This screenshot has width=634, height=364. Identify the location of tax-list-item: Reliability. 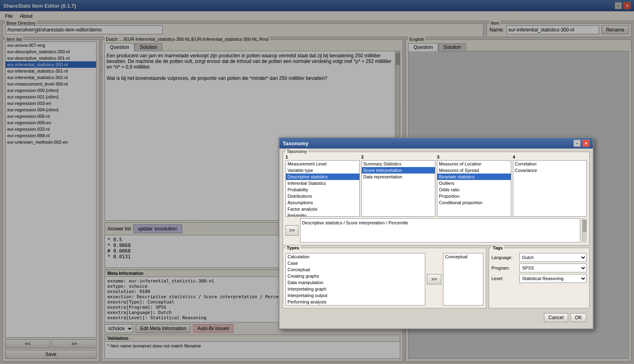
(323, 215).